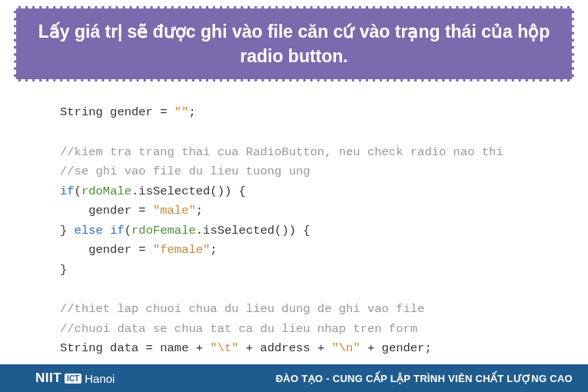 The image size is (588, 392). What do you see at coordinates (294, 378) in the screenshot?
I see `footer-bar: NIIT ICT Hanoi ĐÀO TẠO - CUNG CẤP LẬP TR…` at bounding box center [294, 378].